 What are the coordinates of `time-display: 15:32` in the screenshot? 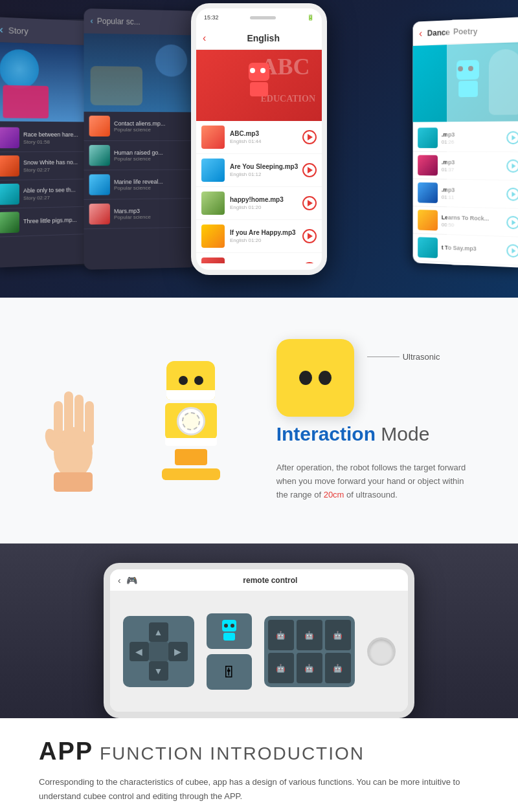 It's located at (211, 17).